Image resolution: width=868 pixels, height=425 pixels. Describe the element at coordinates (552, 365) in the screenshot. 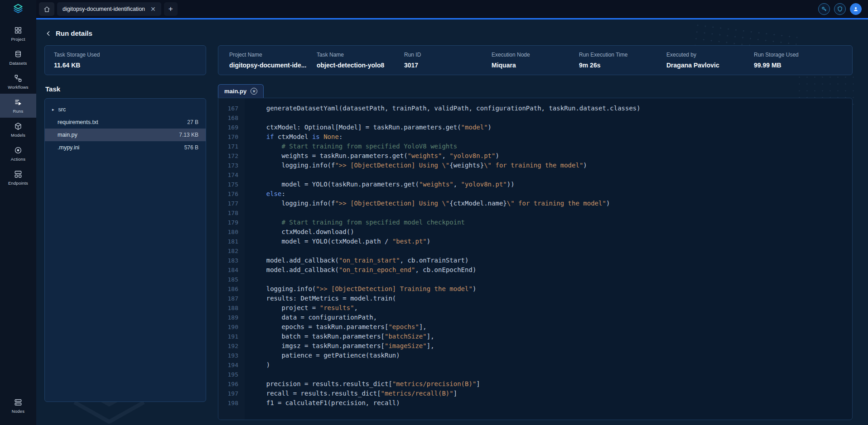

I see `code-line: )` at that location.